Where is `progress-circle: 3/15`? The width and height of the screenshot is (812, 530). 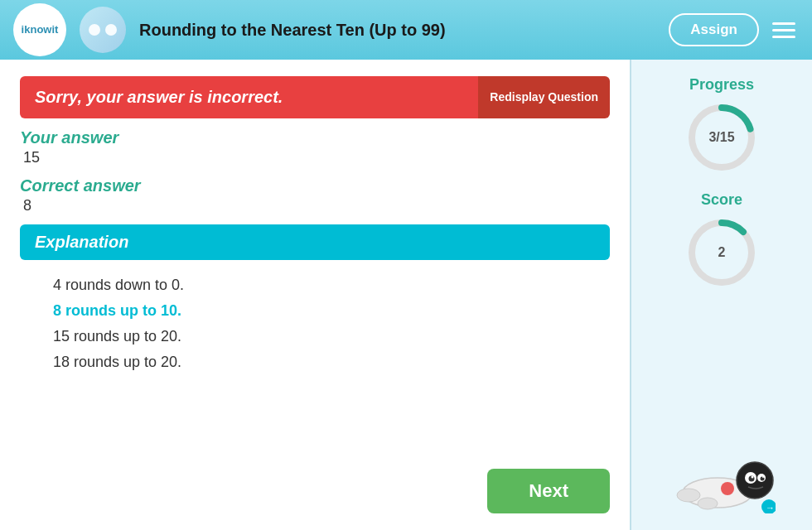 progress-circle: 3/15 is located at coordinates (722, 137).